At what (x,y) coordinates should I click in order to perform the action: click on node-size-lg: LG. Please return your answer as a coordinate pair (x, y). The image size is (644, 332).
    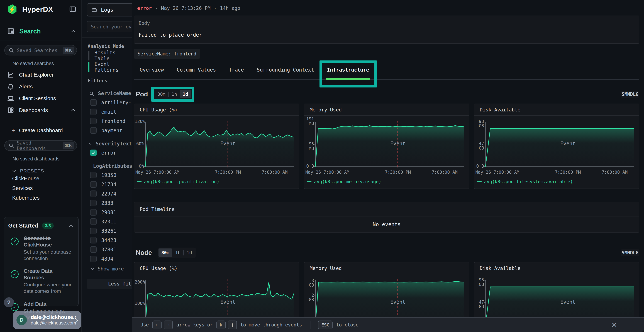
    Looking at the image, I should click on (636, 253).